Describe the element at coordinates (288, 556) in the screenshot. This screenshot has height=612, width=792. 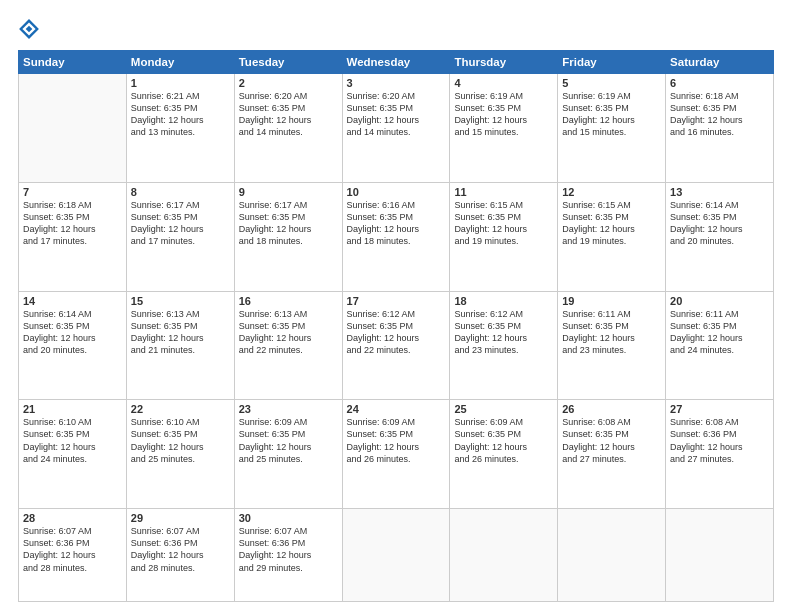
I see `calendar-cell: 30Sunrise: 6:07 AM Sunset: 6:36 PM Dayli…` at that location.